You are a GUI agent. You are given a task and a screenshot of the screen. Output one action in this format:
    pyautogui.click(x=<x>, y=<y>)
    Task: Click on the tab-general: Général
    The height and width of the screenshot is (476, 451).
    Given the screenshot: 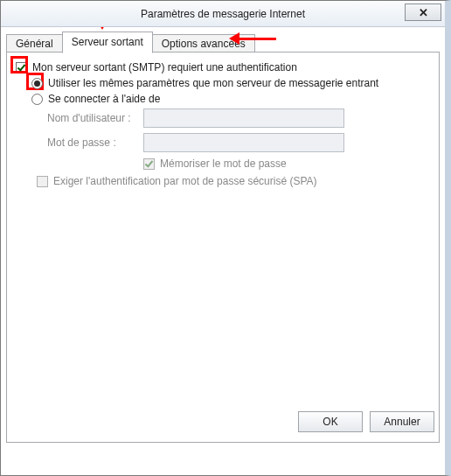 What is the action you would take?
    pyautogui.click(x=35, y=44)
    